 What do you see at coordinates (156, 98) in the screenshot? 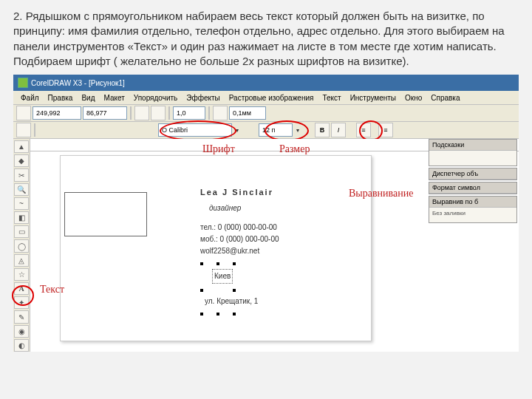
I see `menu-arrange: Упорядочить` at bounding box center [156, 98].